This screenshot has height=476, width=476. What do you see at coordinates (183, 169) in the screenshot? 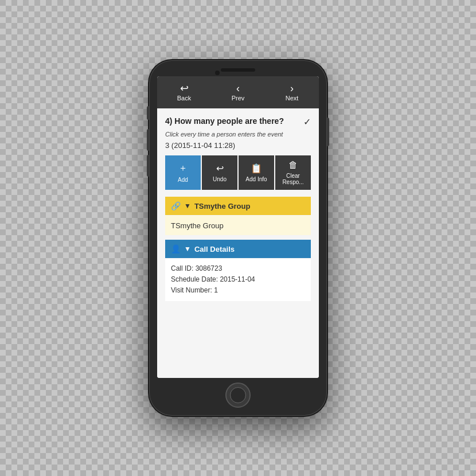
I see `add-icon: ＋` at bounding box center [183, 169].